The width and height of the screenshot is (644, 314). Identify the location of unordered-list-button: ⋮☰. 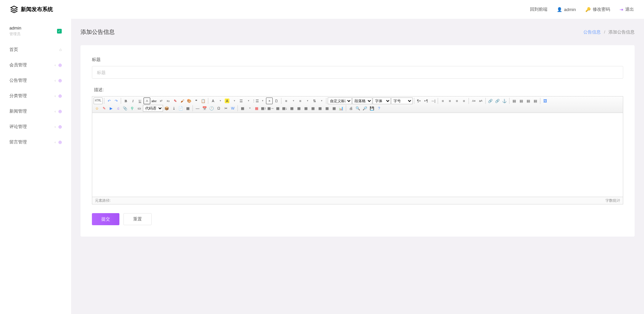
(255, 101).